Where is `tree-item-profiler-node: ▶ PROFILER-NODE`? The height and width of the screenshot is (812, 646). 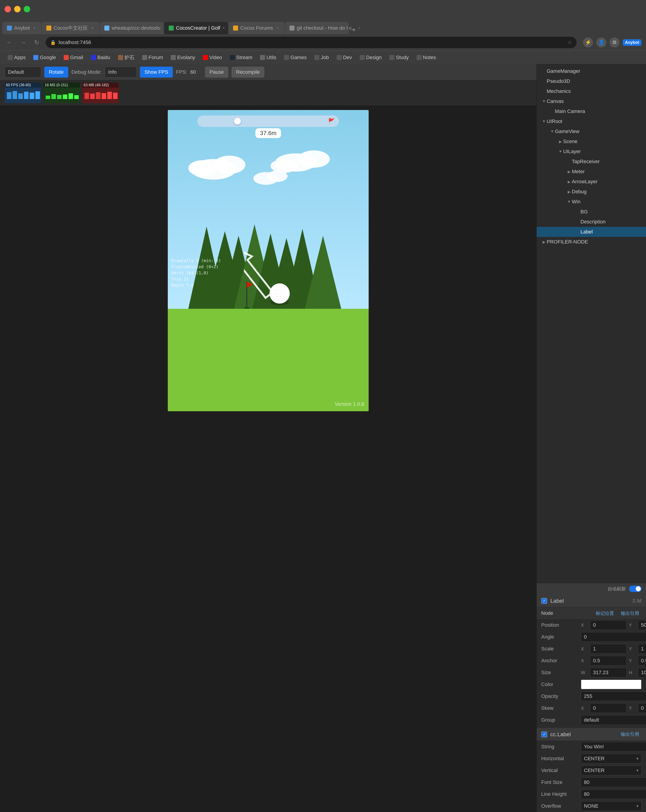
tree-item-profiler-node: ▶ PROFILER-NODE is located at coordinates (591, 242).